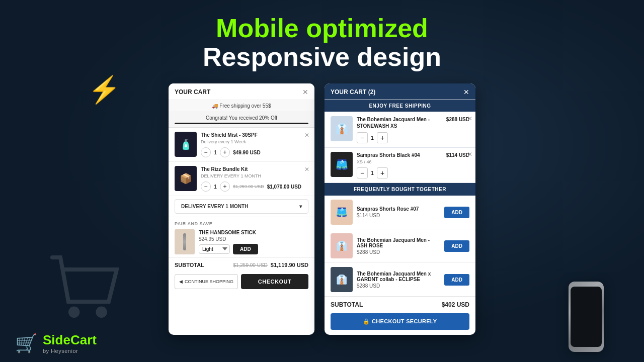  What do you see at coordinates (399, 155) in the screenshot?
I see `right-item2-name: Sampras Shorts Black #04` at bounding box center [399, 155].